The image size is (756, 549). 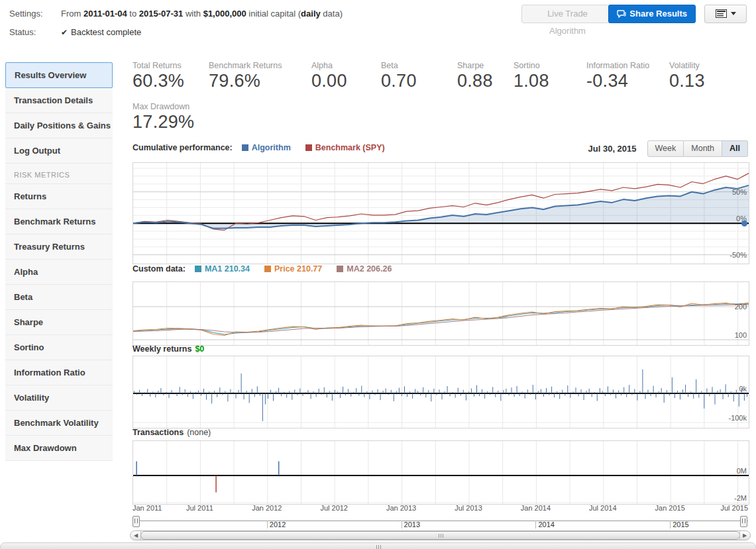 I want to click on check-icon: ✔, so click(x=64, y=32).